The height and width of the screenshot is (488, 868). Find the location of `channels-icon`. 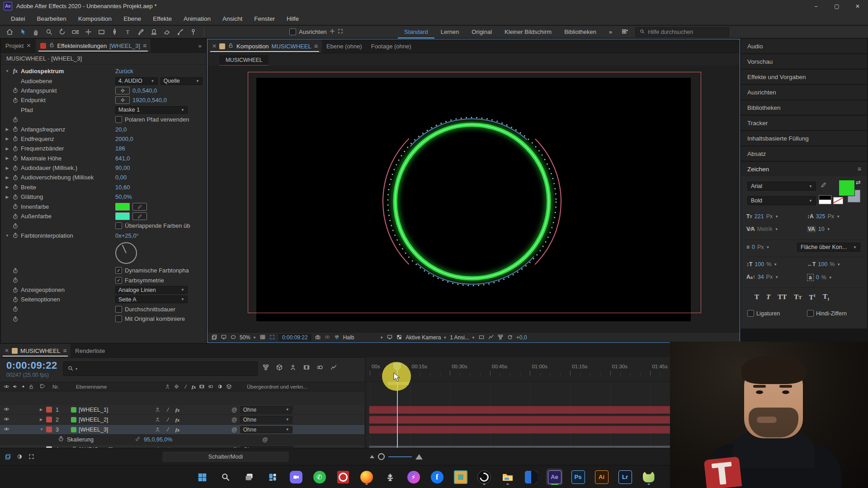

channels-icon is located at coordinates (337, 338).